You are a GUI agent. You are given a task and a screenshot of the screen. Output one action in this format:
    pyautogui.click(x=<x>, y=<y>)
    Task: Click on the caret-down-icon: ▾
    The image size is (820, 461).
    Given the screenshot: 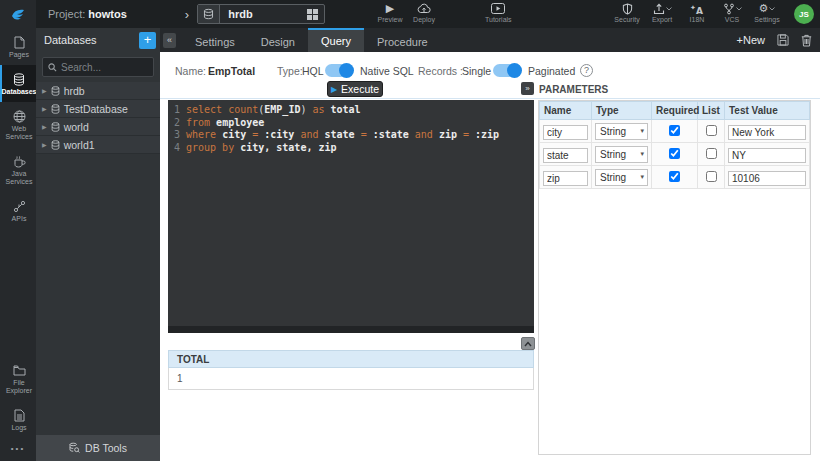 What is the action you would take?
    pyautogui.click(x=642, y=131)
    